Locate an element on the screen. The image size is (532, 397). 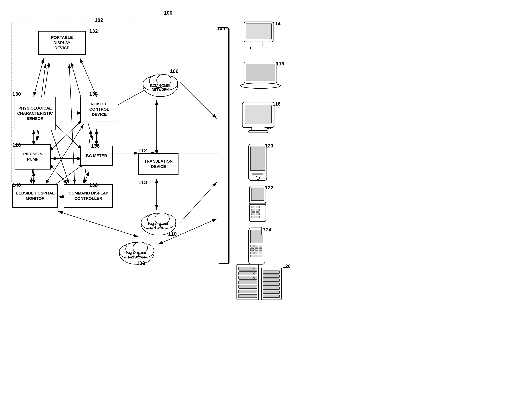
command-display-box: COMMAND DISPLAYCONTROLLER is located at coordinates (88, 196).